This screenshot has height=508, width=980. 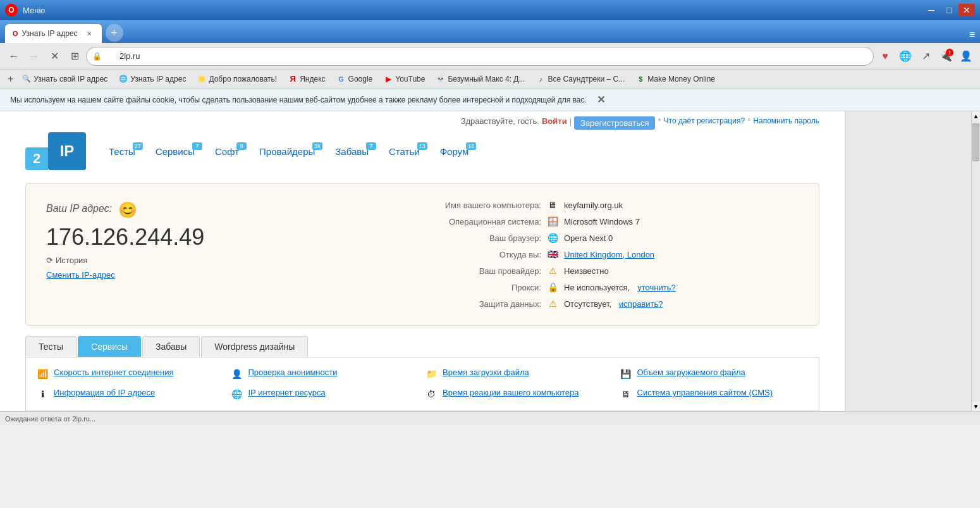 I want to click on close-button: ✕, so click(x=967, y=10).